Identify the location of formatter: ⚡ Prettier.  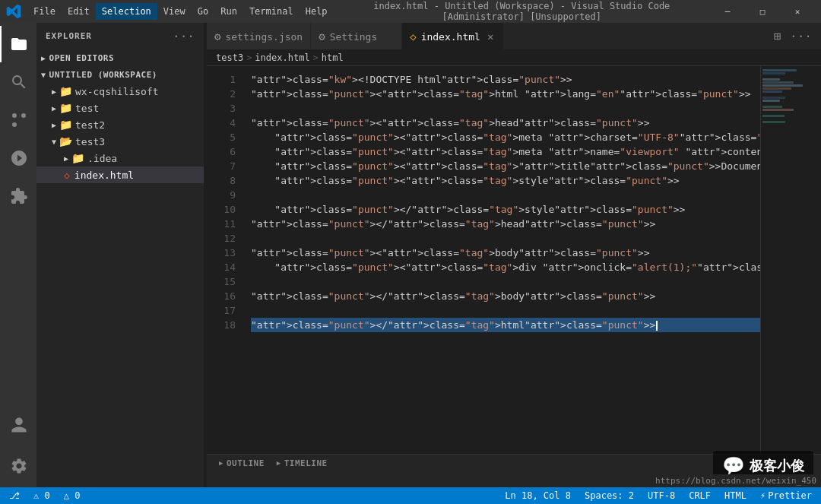
(786, 496).